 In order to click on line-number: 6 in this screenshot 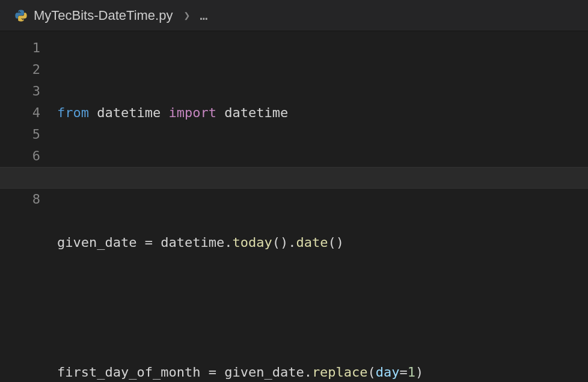, I will do `click(36, 156)`.